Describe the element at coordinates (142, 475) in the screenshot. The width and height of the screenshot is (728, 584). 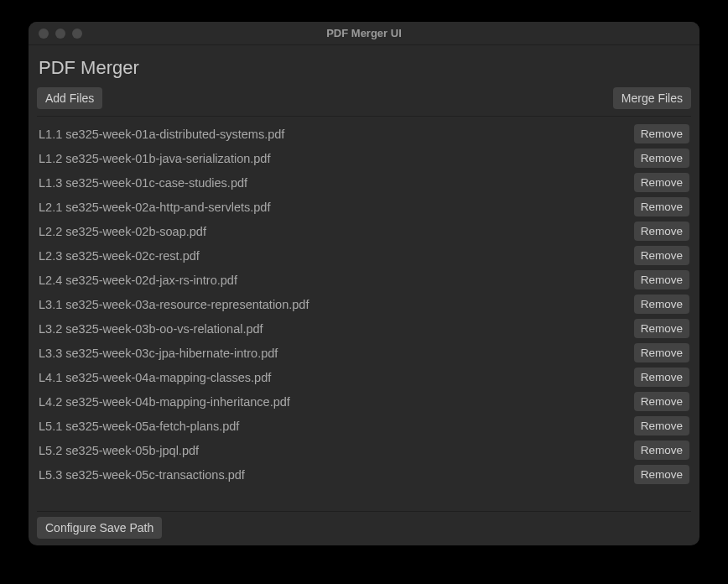
I see `file-name: L5.3 se325-week-05c-transactions.pdf` at that location.